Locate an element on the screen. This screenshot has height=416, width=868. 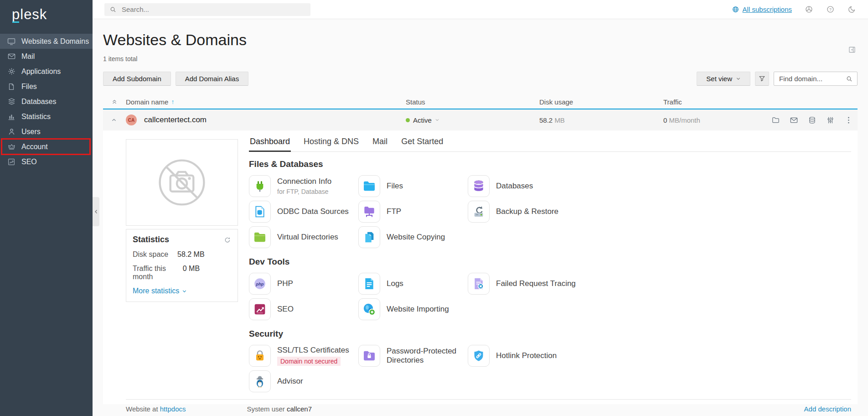
domain-tabs: Dashboard Hosting & DNS Mail Get Started is located at coordinates (550, 144).